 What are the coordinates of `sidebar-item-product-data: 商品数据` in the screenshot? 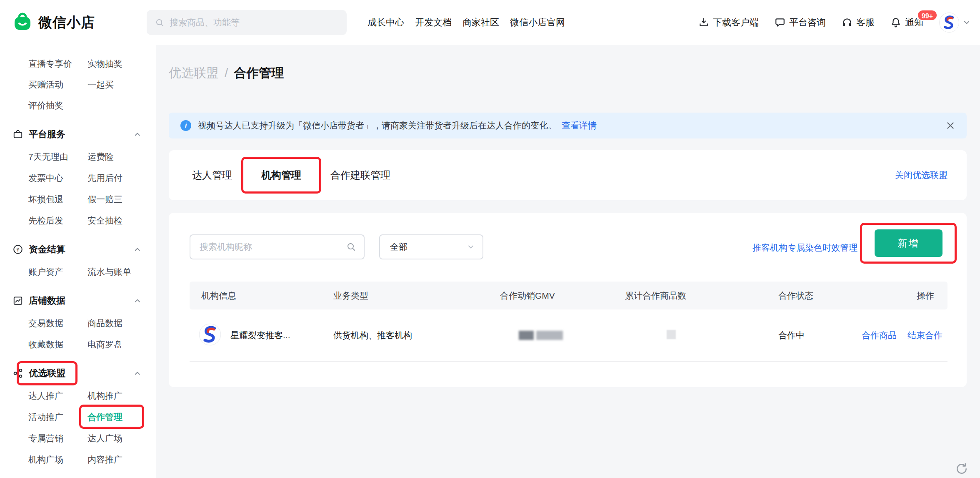 It's located at (105, 323).